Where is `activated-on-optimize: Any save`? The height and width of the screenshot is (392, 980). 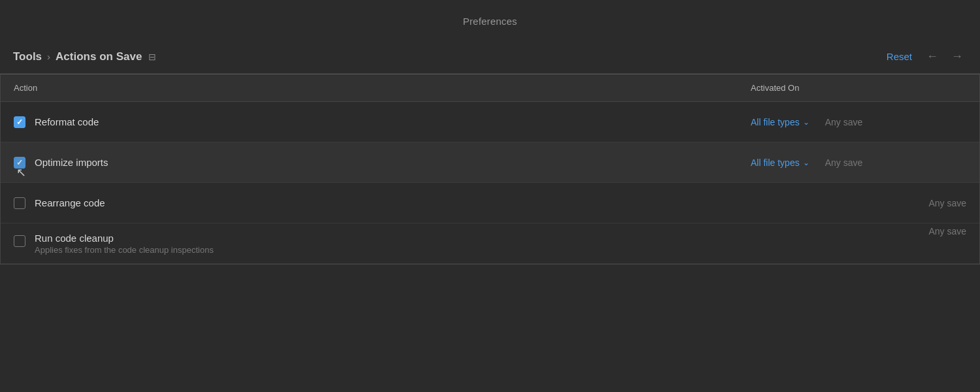
activated-on-optimize: Any save is located at coordinates (844, 163).